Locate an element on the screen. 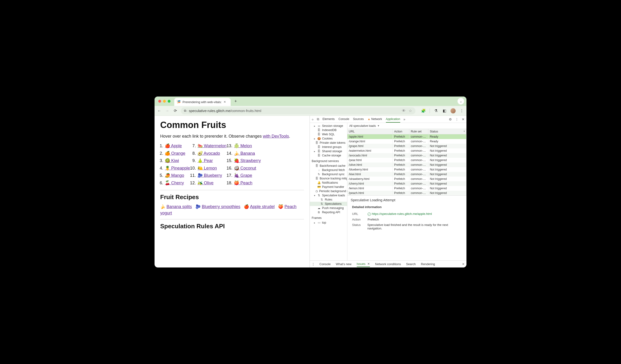  address-bar: ⚙ᵢ speculative-rules.glitch.me/common-fr… is located at coordinates (298, 111).